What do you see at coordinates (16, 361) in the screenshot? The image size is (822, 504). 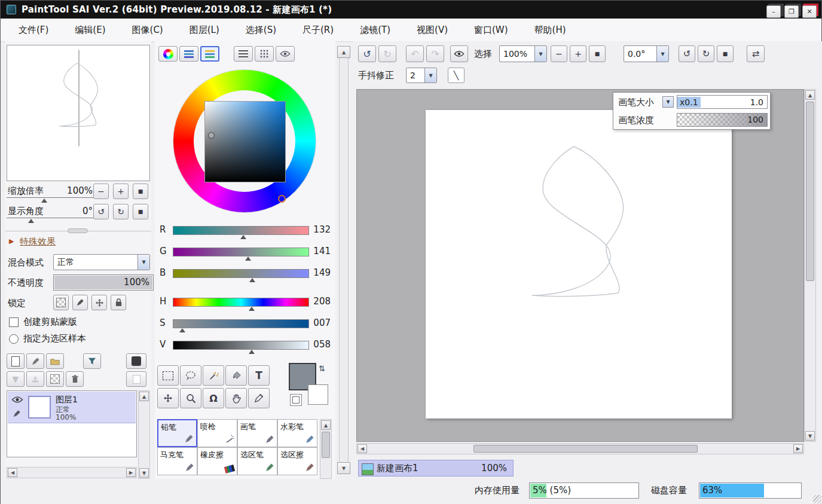 I see `new-layer-button` at bounding box center [16, 361].